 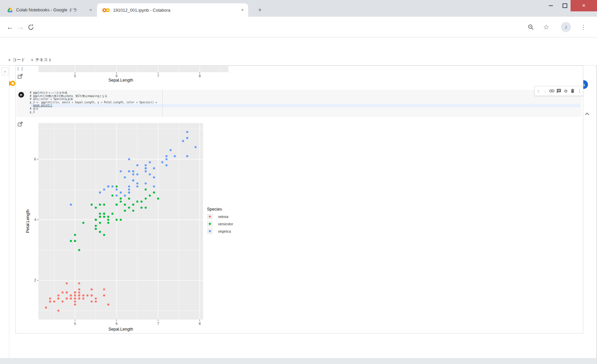 What do you see at coordinates (566, 27) in the screenshot?
I see `profile-button: ♪` at bounding box center [566, 27].